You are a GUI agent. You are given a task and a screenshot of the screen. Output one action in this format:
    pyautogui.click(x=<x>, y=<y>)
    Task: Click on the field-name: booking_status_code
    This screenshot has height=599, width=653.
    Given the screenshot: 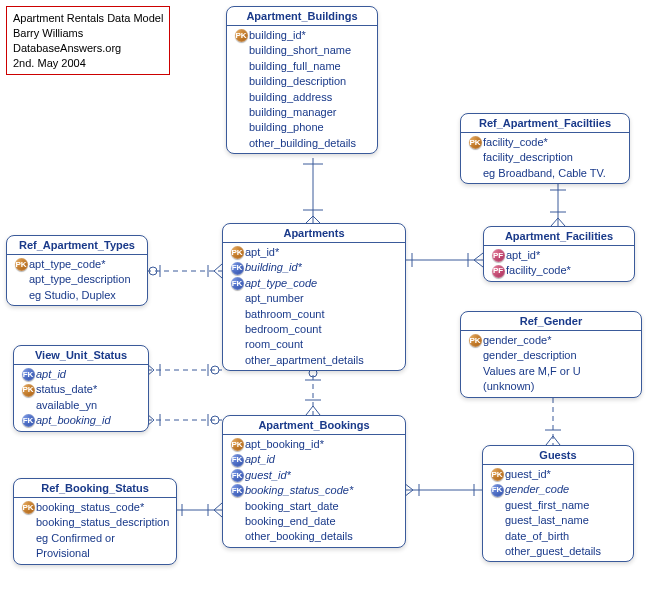 What is the action you would take?
    pyautogui.click(x=103, y=508)
    